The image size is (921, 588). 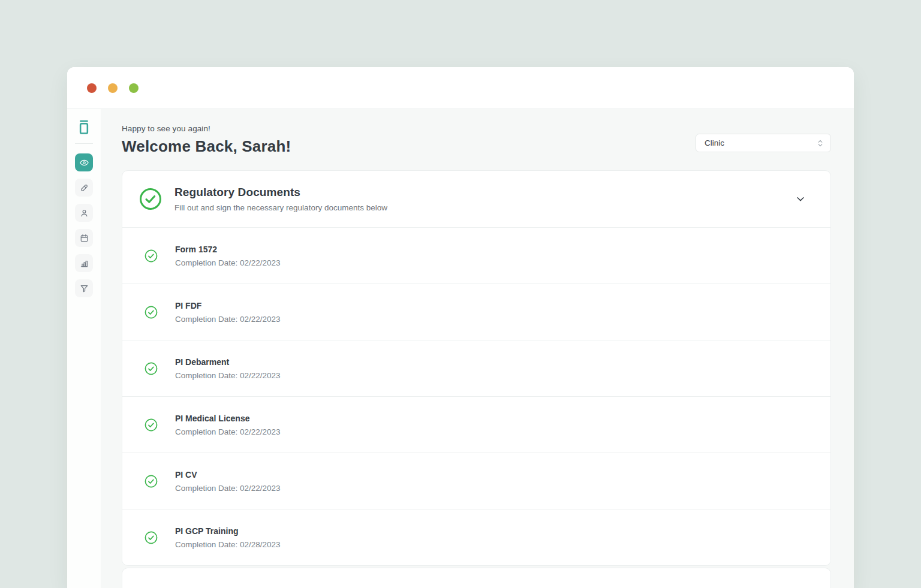 What do you see at coordinates (228, 544) in the screenshot?
I see `document-completion-date: Completion Date: 02/28/2023` at bounding box center [228, 544].